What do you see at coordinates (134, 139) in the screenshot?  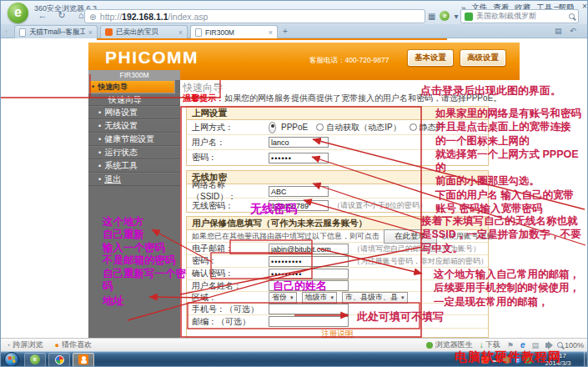 I see `sidebar-item-eco: •健康节能设置` at bounding box center [134, 139].